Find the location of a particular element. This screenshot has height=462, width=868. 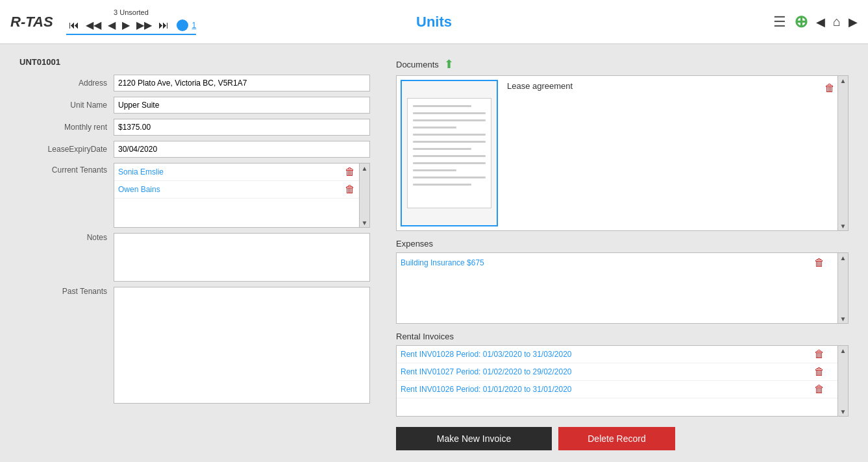

nav-dot is located at coordinates (182, 25).